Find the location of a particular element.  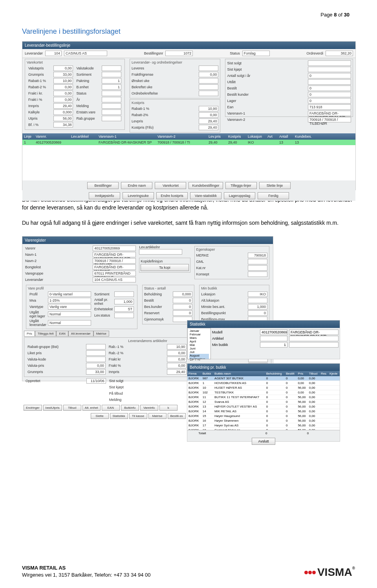

tab-matrise: Matrise is located at coordinates (101, 333).